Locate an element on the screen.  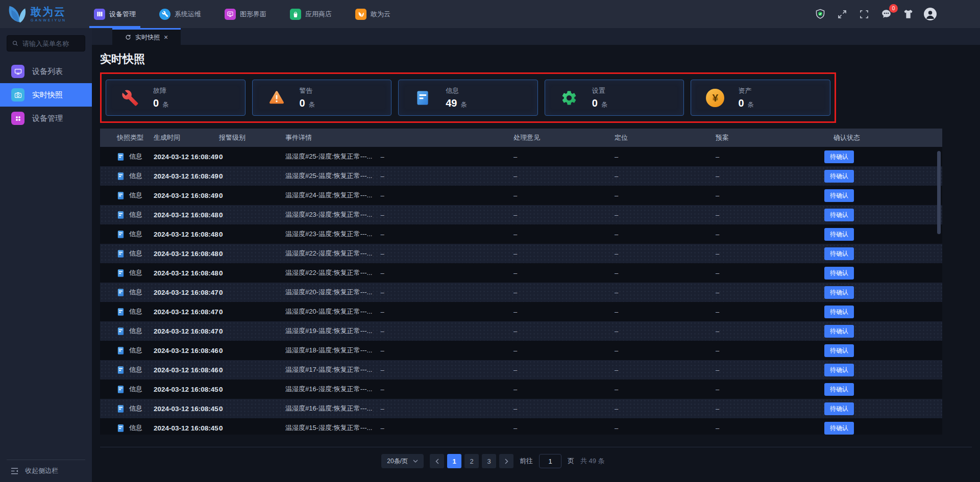
stat-card-info: 信息 49条 is located at coordinates (468, 98).